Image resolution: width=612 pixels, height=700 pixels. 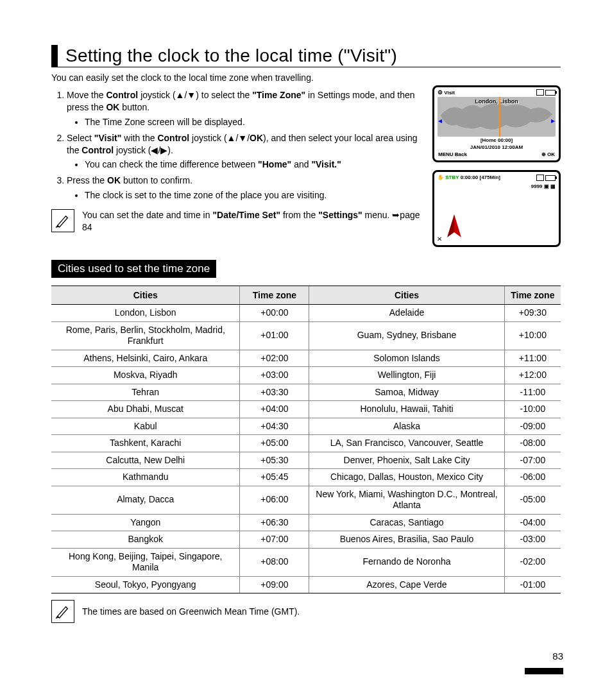 I want to click on timezone-cell: -09:00, so click(x=532, y=426).